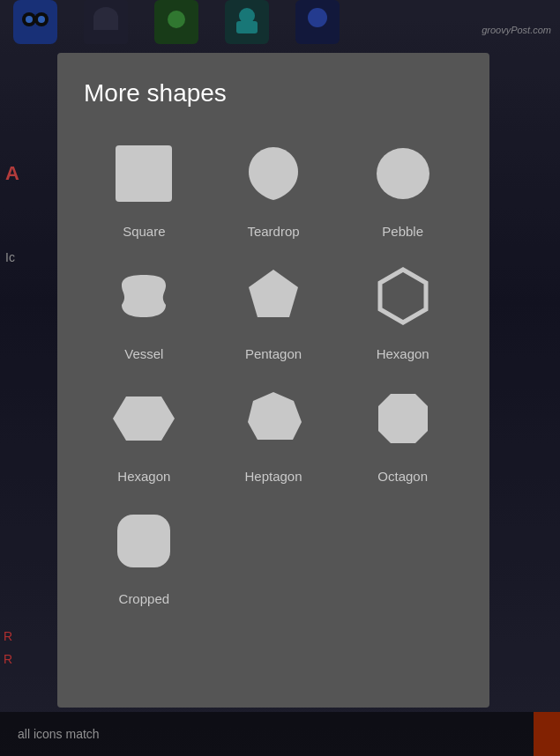  Describe the element at coordinates (273, 432) in the screenshot. I see `shape-item-heptagon: Heptagon` at that location.